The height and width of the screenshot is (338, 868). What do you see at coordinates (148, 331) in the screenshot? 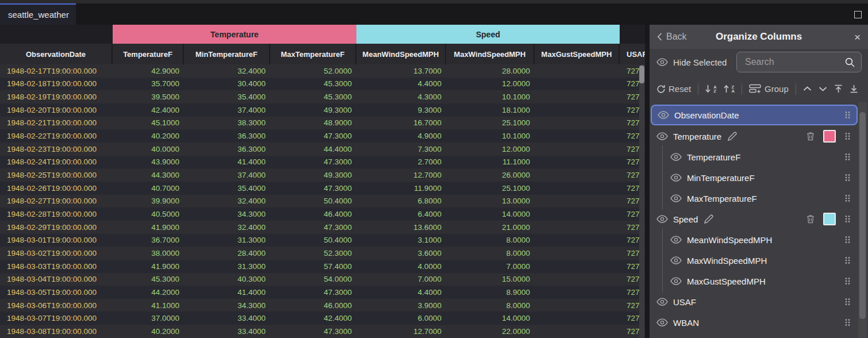
I see `table-cell: 40.2000` at bounding box center [148, 331].